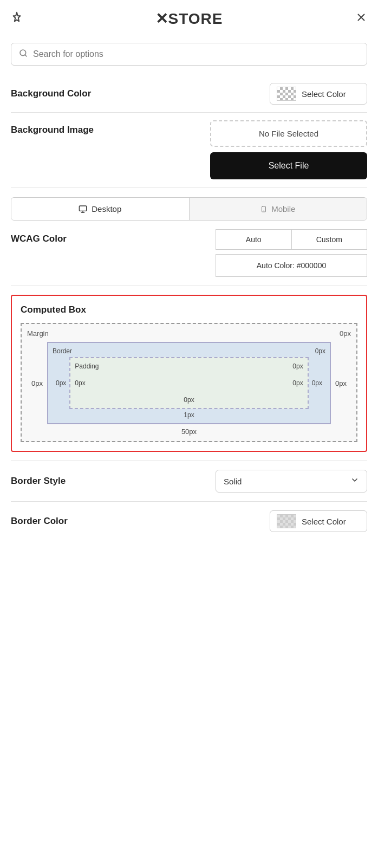 Image resolution: width=378 pixels, height=868 pixels. Describe the element at coordinates (189, 150) in the screenshot. I see `background-image-section: Background Image No File Selected Select…` at that location.